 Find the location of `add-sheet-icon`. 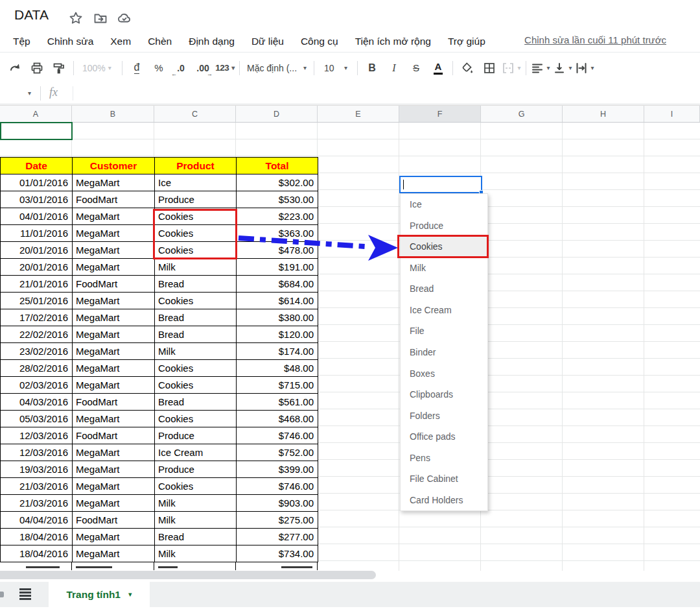

add-sheet-icon is located at coordinates (2, 594).